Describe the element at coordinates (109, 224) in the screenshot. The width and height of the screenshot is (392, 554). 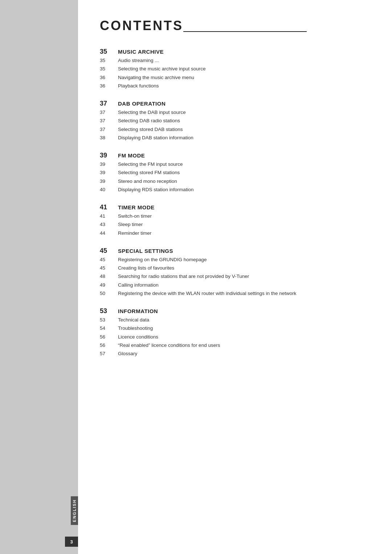
I see `item-number-3-1: 43` at that location.